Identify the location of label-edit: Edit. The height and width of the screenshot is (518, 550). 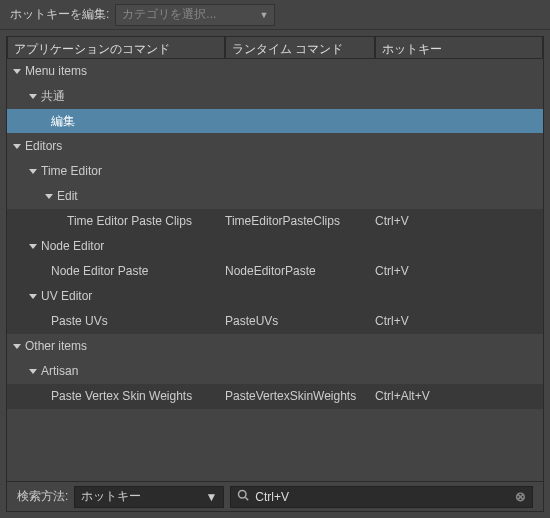
(68, 196).